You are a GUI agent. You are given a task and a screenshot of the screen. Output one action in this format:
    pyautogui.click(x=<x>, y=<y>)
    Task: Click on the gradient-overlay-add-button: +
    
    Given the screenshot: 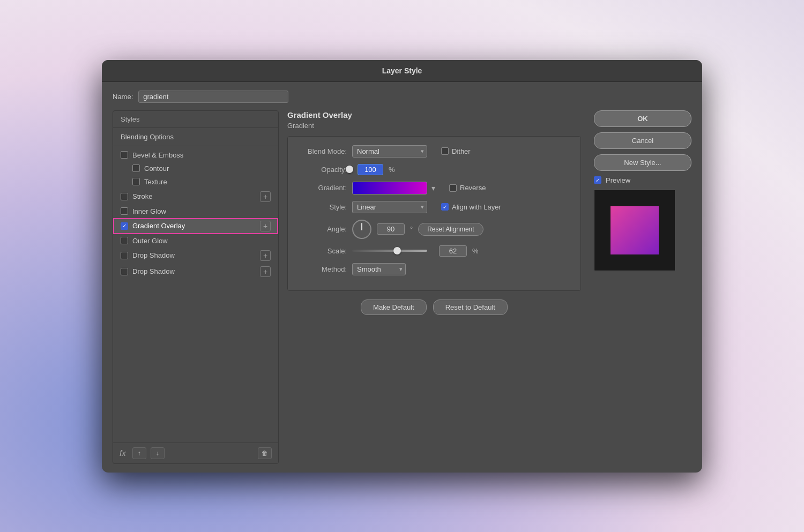 What is the action you would take?
    pyautogui.click(x=265, y=226)
    